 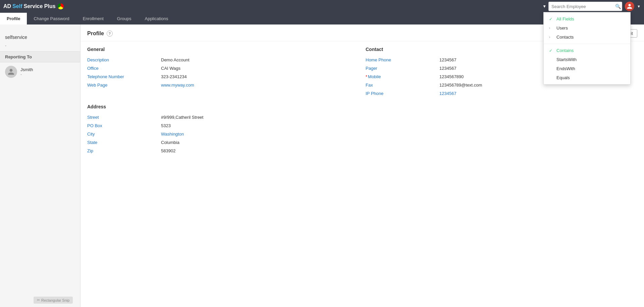 I want to click on field-value-street: #9/999,Catheril Street, so click(x=399, y=117).